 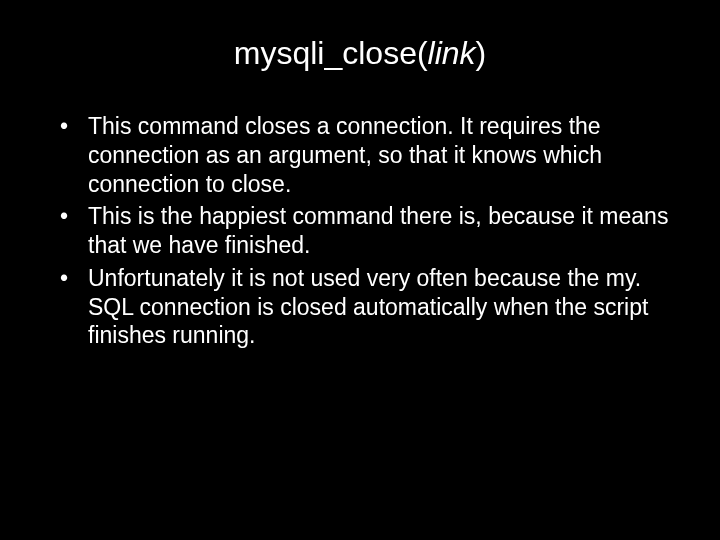 What do you see at coordinates (370, 231) in the screenshot?
I see `list-item: This is the happiest command there is, b…` at bounding box center [370, 231].